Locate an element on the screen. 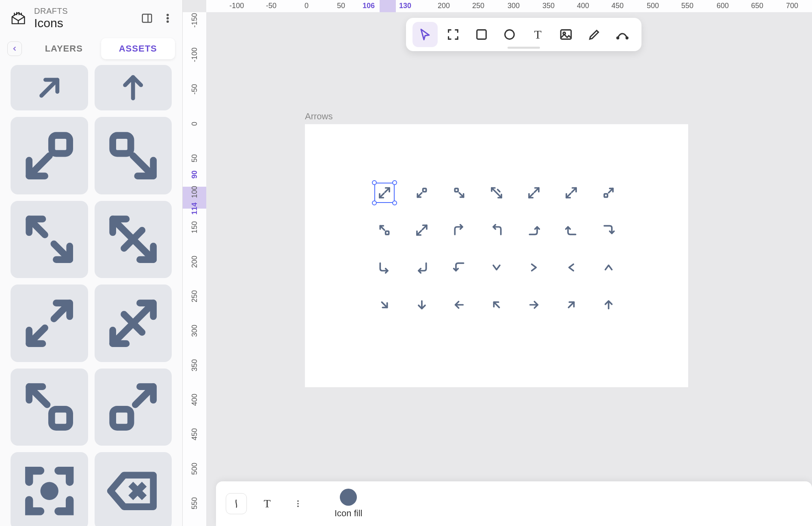 This screenshot has width=812, height=526. focus-target-icon is located at coordinates (50, 489).